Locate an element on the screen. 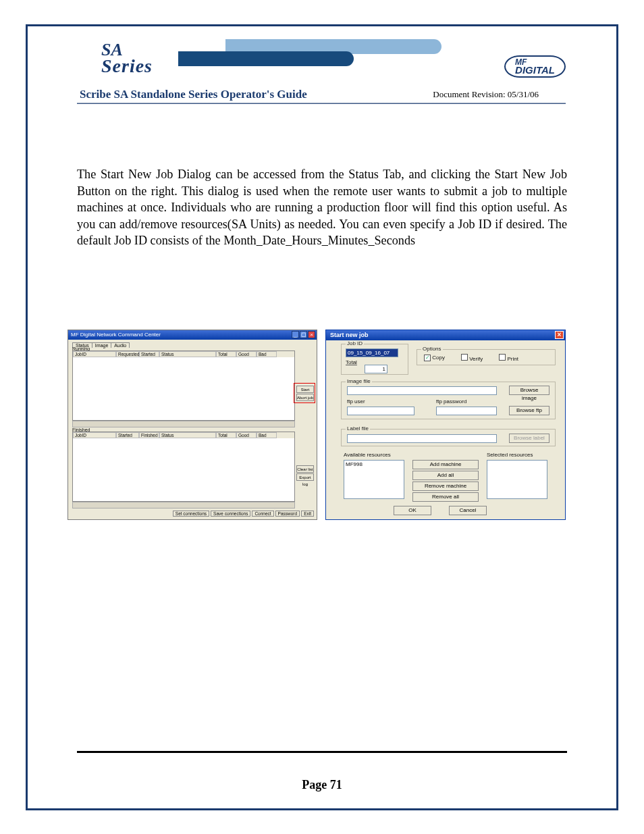 This screenshot has height=834, width=644. image-file-field is located at coordinates (422, 390).